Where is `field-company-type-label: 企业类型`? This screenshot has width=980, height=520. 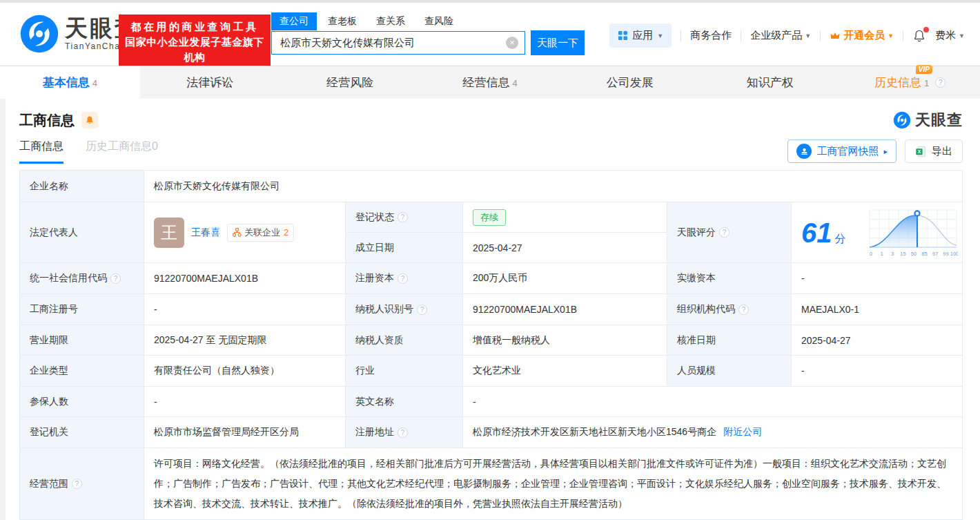 field-company-type-label: 企业类型 is located at coordinates (82, 372).